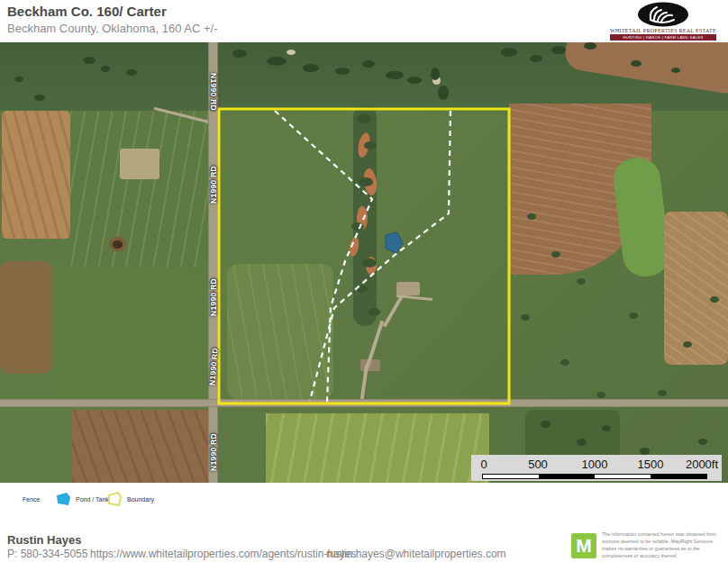 This screenshot has width=728, height=562. I want to click on scale-bar: 0 500 1000 1500 2000ft, so click(596, 468).